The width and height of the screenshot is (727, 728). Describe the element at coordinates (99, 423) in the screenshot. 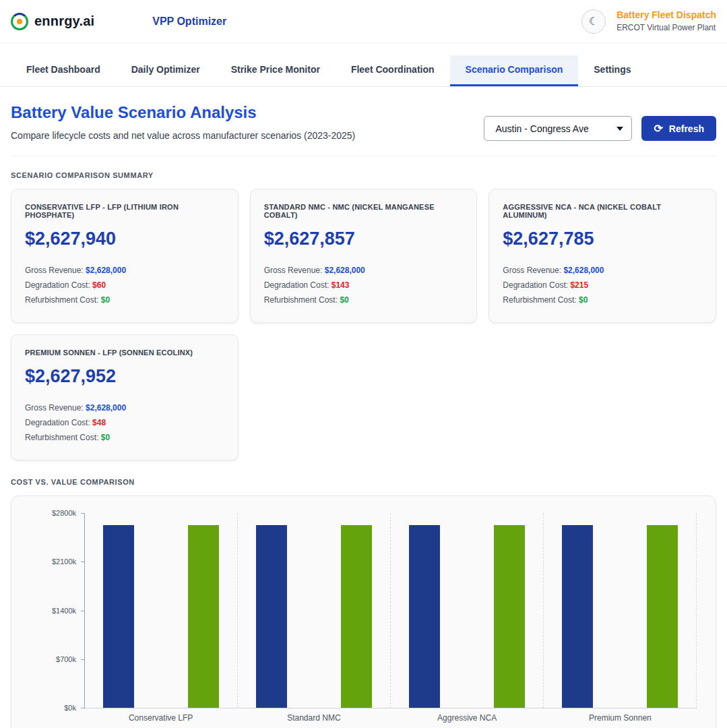

I see `degradation-value: $48` at that location.